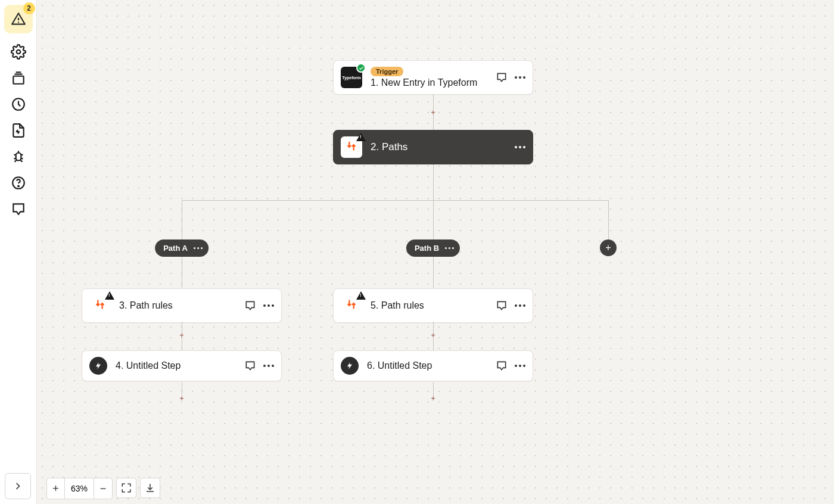 This screenshot has height=504, width=834. I want to click on export-button, so click(150, 488).